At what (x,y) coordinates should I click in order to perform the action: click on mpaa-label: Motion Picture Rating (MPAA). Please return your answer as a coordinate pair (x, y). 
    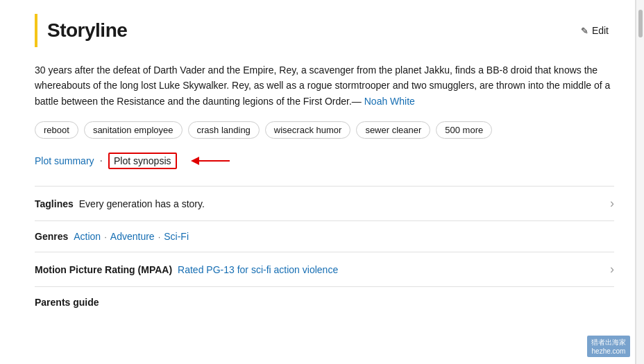
    Looking at the image, I should click on (103, 270).